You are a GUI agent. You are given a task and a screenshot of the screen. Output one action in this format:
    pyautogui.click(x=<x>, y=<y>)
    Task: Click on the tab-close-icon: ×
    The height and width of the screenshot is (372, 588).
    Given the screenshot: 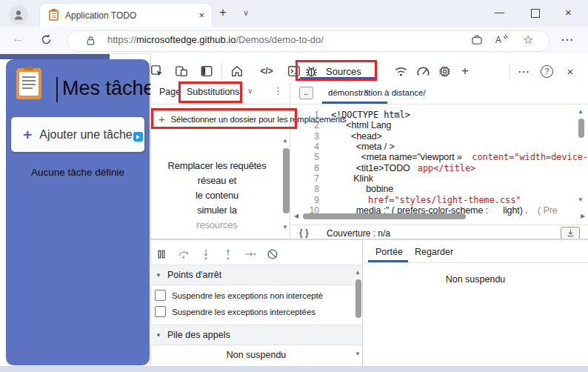 What is the action you would take?
    pyautogui.click(x=201, y=15)
    